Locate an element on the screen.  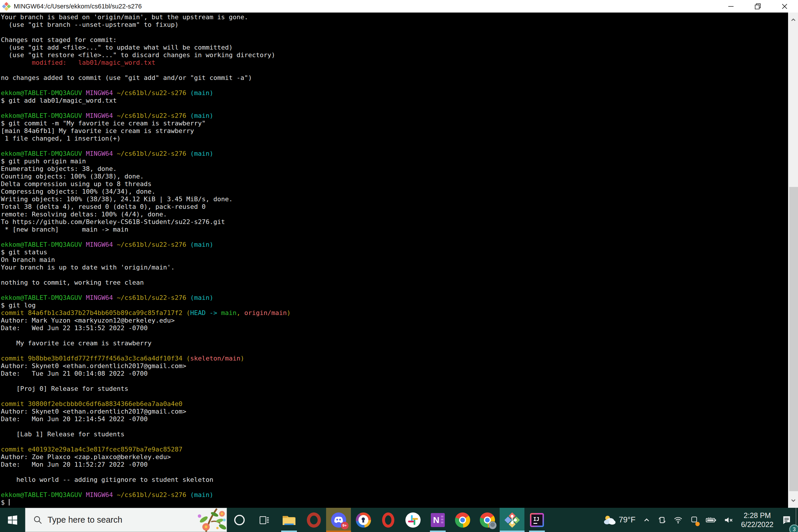
tray-device-button is located at coordinates (662, 520).